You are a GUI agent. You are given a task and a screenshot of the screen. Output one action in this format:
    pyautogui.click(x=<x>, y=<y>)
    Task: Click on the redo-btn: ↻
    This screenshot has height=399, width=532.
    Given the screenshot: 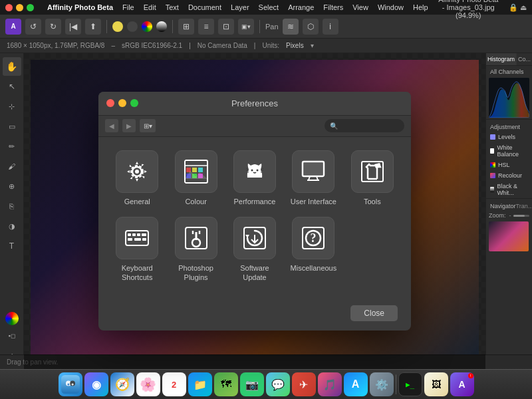 What is the action you would take?
    pyautogui.click(x=53, y=27)
    